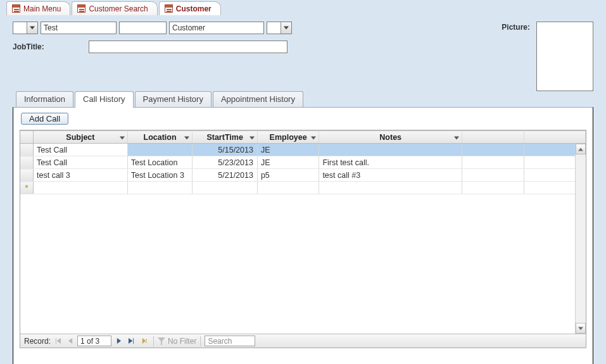  Describe the element at coordinates (37, 341) in the screenshot. I see `record-label: Record:` at that location.